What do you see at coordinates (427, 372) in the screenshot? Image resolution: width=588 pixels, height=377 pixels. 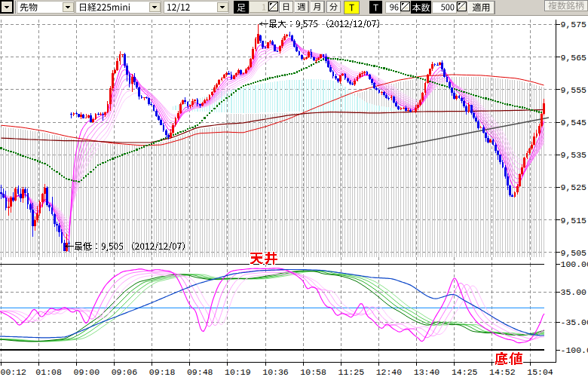 I see `svg-text: 13:40` at bounding box center [427, 372].